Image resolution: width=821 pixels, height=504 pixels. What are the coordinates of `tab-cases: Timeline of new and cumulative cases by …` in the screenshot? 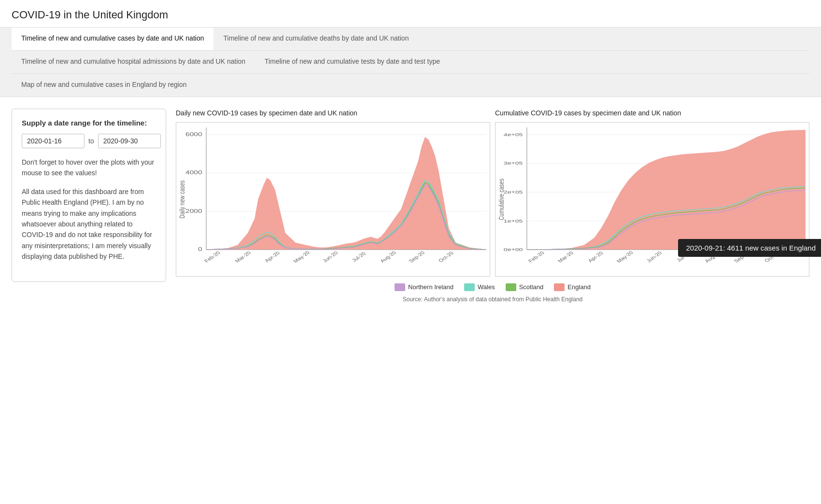 It's located at (113, 39).